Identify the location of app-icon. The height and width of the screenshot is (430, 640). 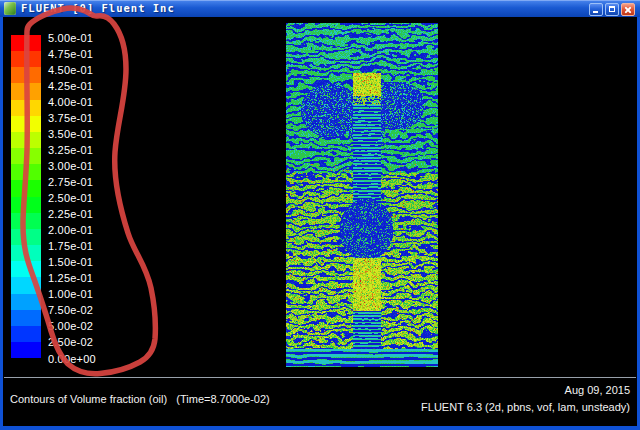
(10, 8).